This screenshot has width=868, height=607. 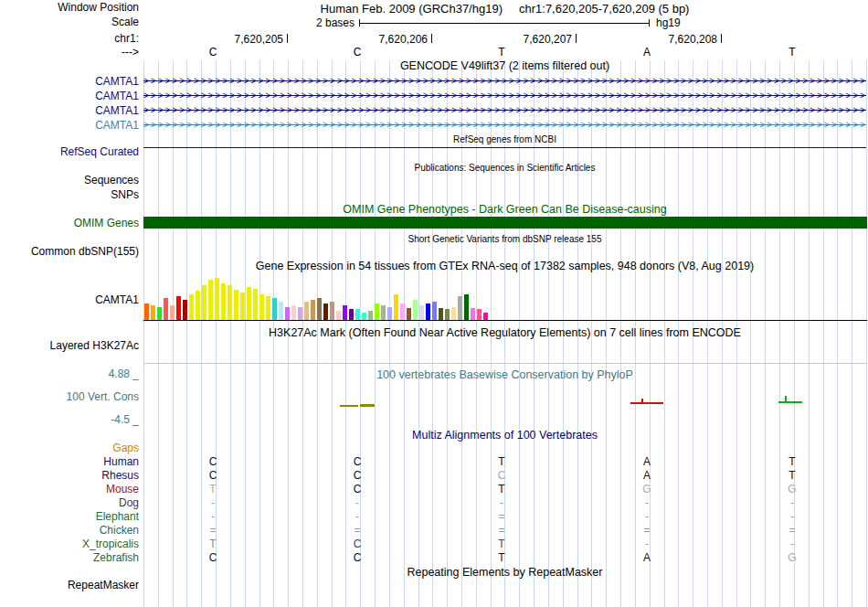 I want to click on omim-gene-bar, so click(x=505, y=223).